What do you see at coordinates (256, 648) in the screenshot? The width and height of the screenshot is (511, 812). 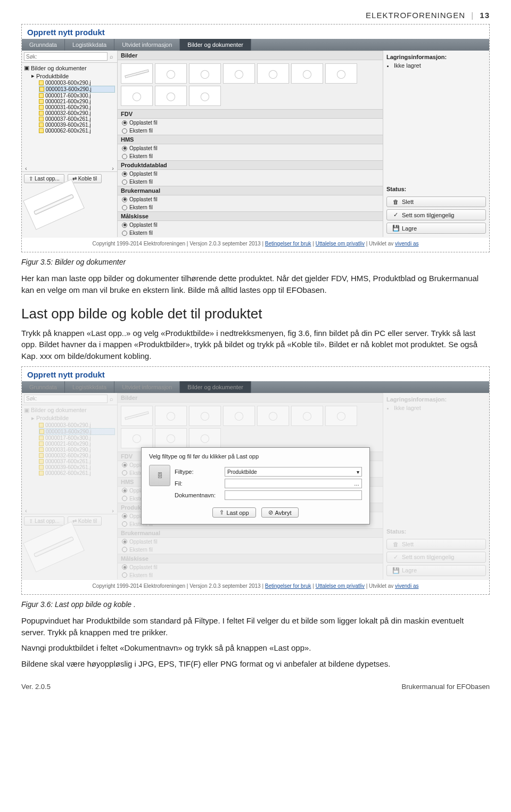 I see `body-paragraph-4: Navngi produktbildet i feltet «Dokumentn…` at bounding box center [256, 648].